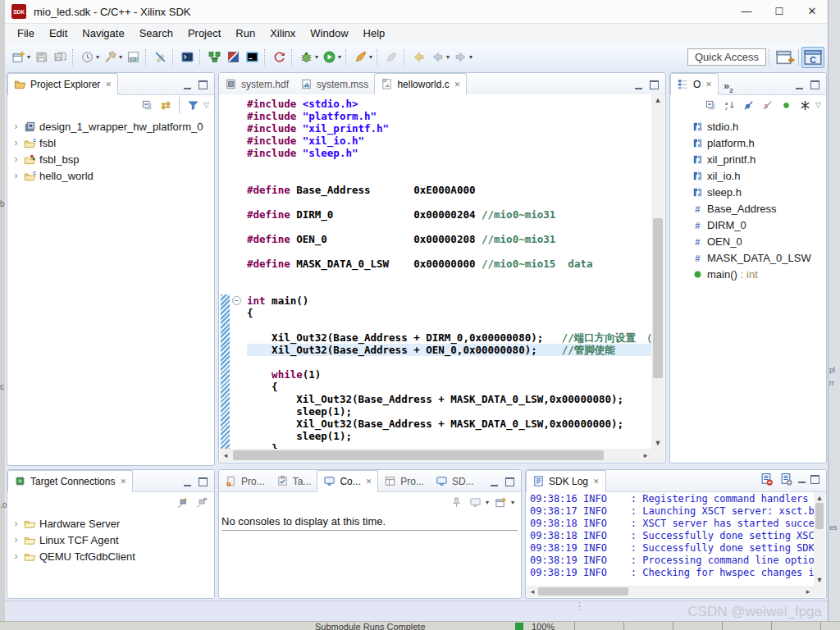 The width and height of the screenshot is (840, 630). Describe the element at coordinates (110, 57) in the screenshot. I see `build-icon` at that location.